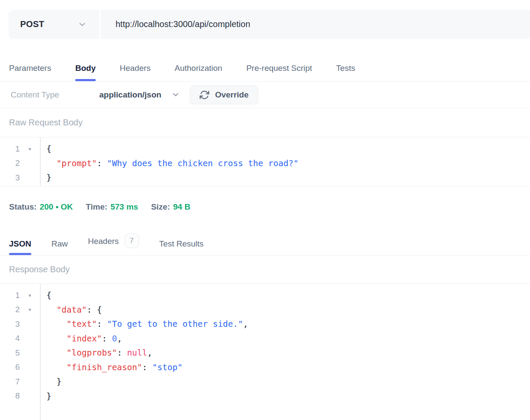 This screenshot has height=420, width=530. Describe the element at coordinates (265, 60) in the screenshot. I see `request-tabs: ParametersBodyHeadersAuthorizationPre-re…` at that location.